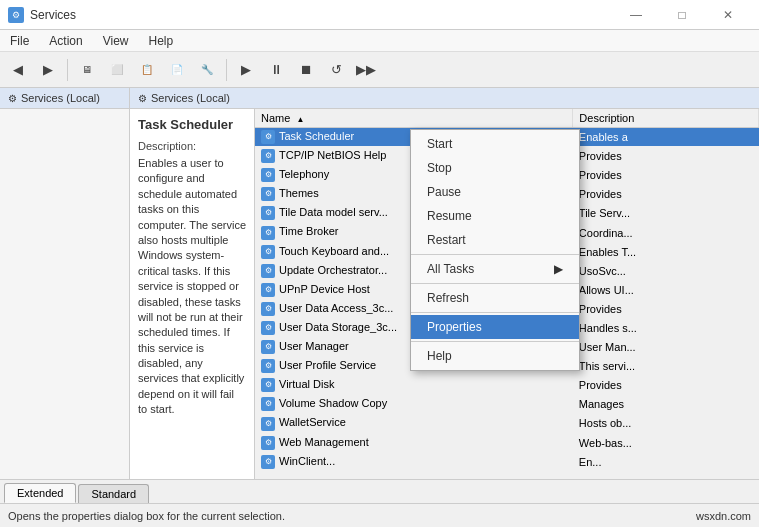 The width and height of the screenshot is (759, 527). What do you see at coordinates (380, 70) in the screenshot?
I see `toolbar: ◀ ▶ 🖥 ⬜ 📋 📄 🔧 ▶ ⏸ ⏹ ↺ ▶▶` at bounding box center [380, 70].